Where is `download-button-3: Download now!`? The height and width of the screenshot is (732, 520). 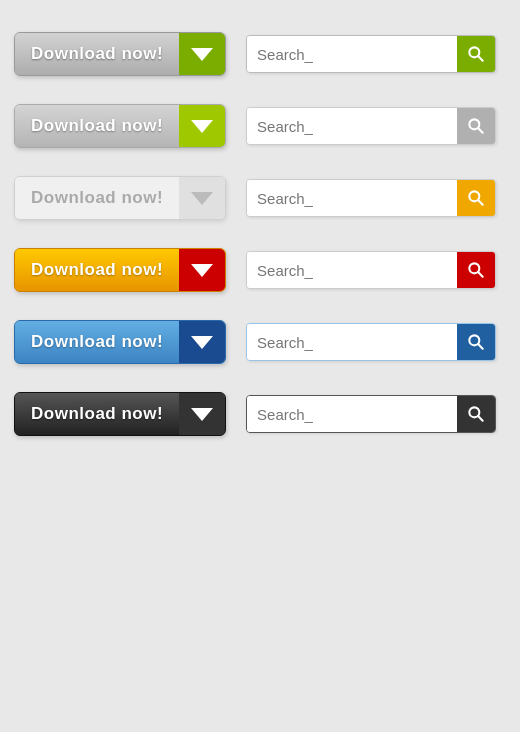
download-button-3: Download now! is located at coordinates (120, 198).